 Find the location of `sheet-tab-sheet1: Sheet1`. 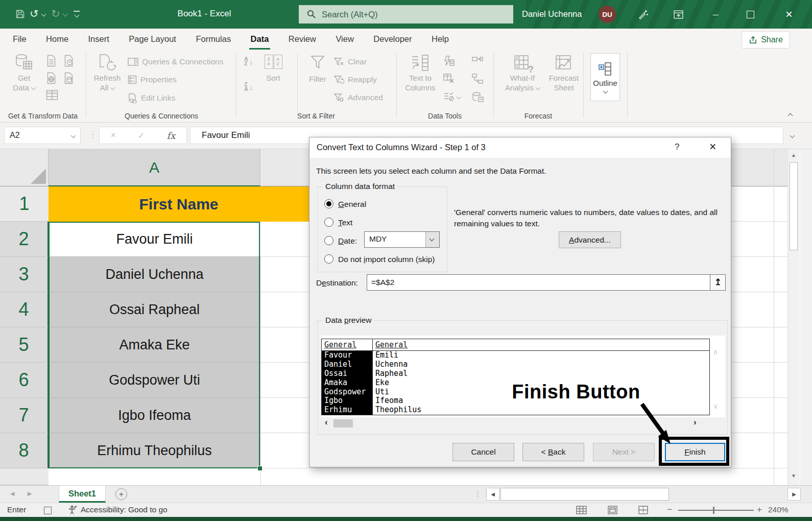

sheet-tab-sheet1: Sheet1 is located at coordinates (82, 494).